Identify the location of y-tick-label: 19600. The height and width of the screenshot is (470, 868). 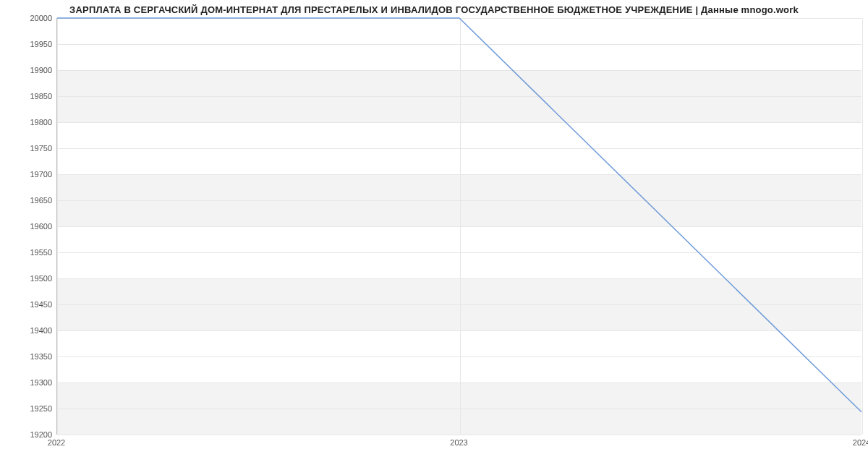
(27, 226).